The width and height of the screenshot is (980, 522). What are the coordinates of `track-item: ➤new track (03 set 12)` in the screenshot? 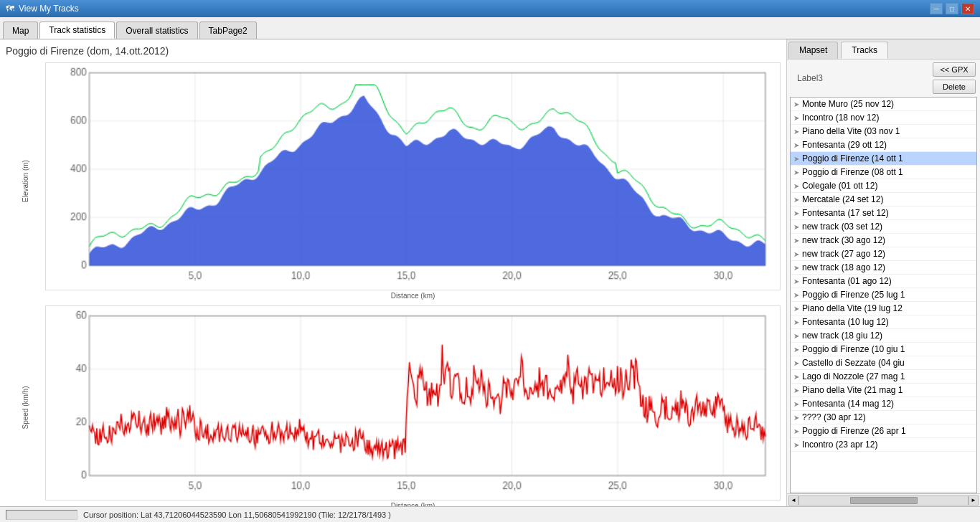 It's located at (884, 227).